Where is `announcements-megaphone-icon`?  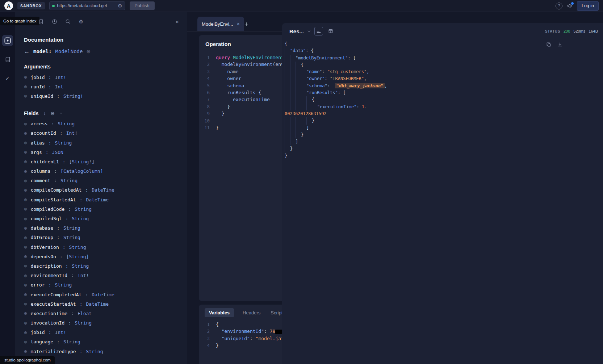
announcements-megaphone-icon is located at coordinates (570, 6).